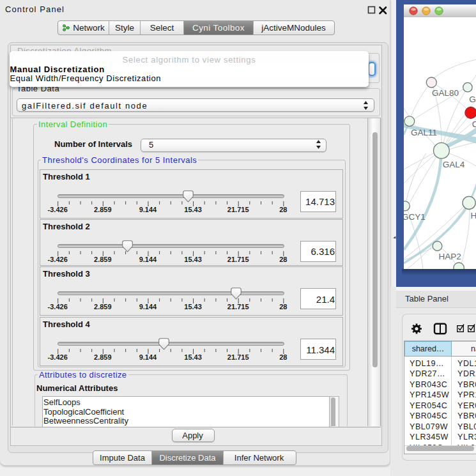 This screenshot has height=476, width=476. Describe the element at coordinates (473, 100) in the screenshot. I see `svg-text: GA` at that location.